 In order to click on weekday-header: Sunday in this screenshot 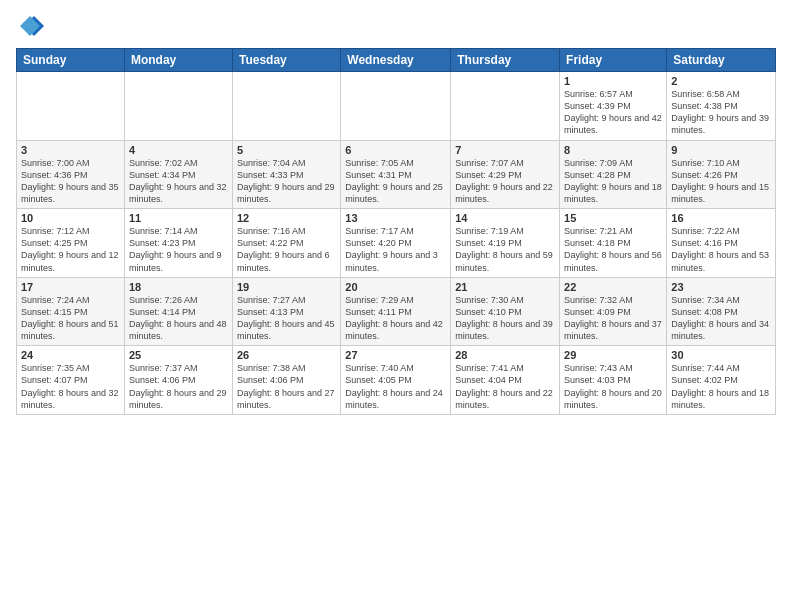, I will do `click(71, 60)`.